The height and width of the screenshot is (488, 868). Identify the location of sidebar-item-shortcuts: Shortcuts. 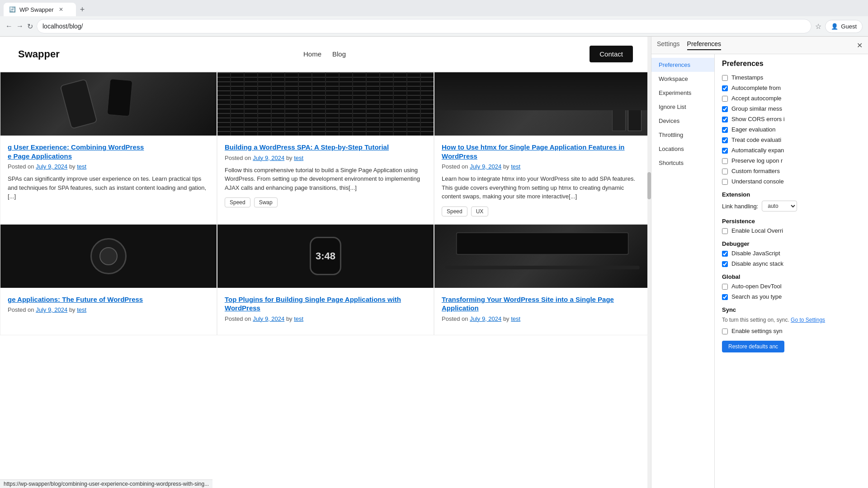
(683, 163).